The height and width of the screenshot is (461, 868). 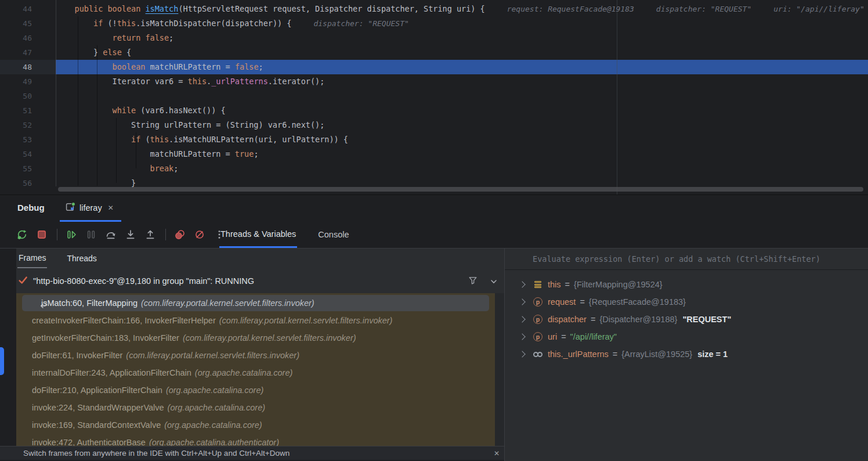 What do you see at coordinates (285, 235) in the screenshot?
I see `debugger-view-tabs: Threads & Variables Console` at bounding box center [285, 235].